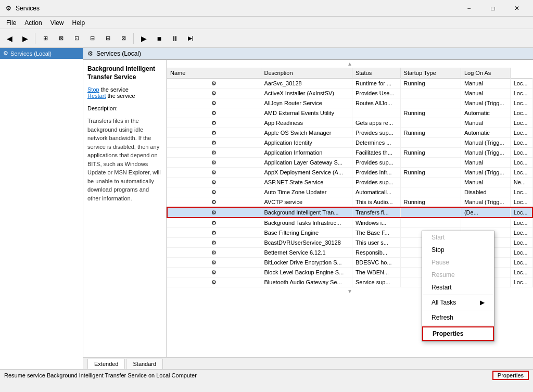 The width and height of the screenshot is (533, 392). I want to click on toolbar-btn-4: ⊟, so click(92, 39).